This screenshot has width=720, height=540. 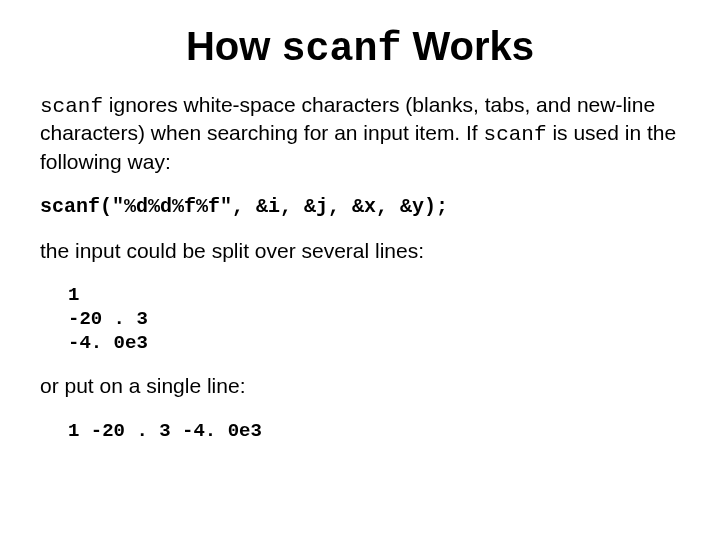 I want to click on slide-title: How scanf Works, so click(x=360, y=48).